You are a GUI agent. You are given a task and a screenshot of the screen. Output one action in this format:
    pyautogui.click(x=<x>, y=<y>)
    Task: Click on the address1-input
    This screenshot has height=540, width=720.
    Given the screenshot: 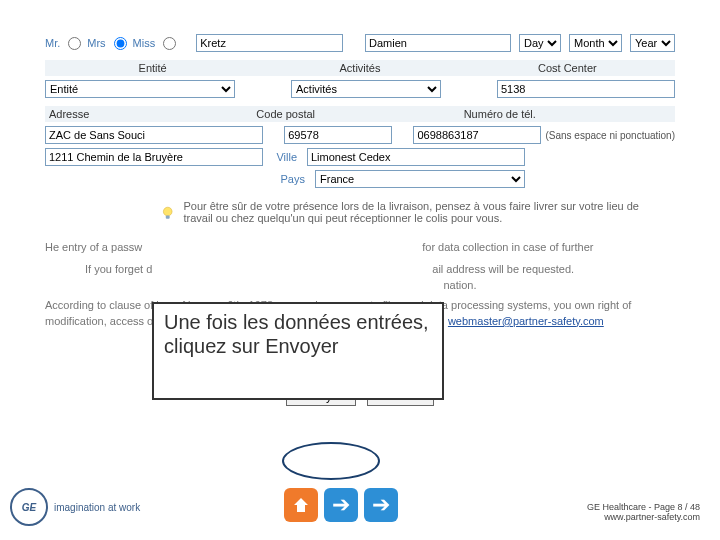 What is the action you would take?
    pyautogui.click(x=154, y=135)
    